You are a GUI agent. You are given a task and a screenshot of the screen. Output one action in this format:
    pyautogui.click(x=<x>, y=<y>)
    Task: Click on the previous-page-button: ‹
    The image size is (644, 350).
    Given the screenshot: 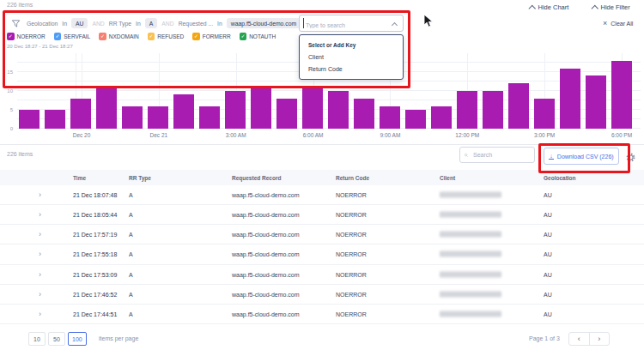 What is the action you would take?
    pyautogui.click(x=580, y=339)
    